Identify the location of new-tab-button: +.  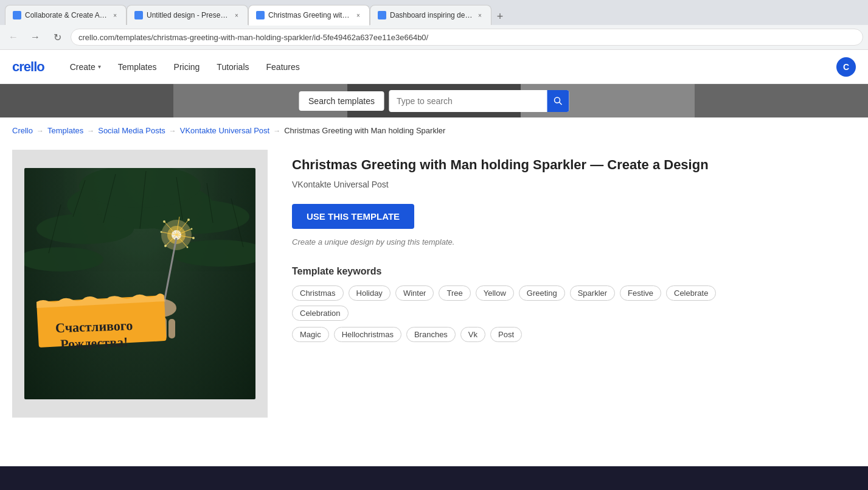
(500, 16).